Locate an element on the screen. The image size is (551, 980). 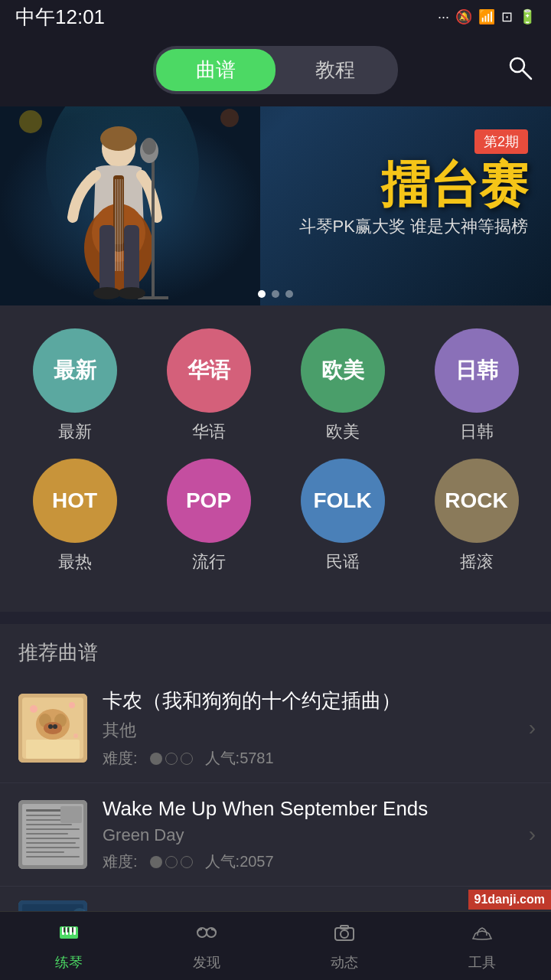
nav-item-dongtai: 动态 is located at coordinates (344, 946).